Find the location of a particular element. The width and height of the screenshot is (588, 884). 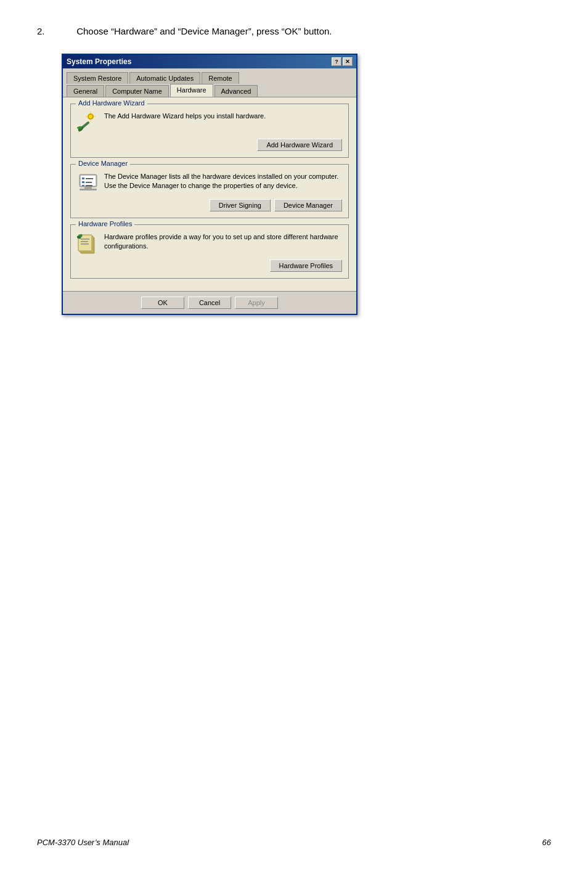

tab-automatic-updates: Automatic Updates is located at coordinates (165, 78).